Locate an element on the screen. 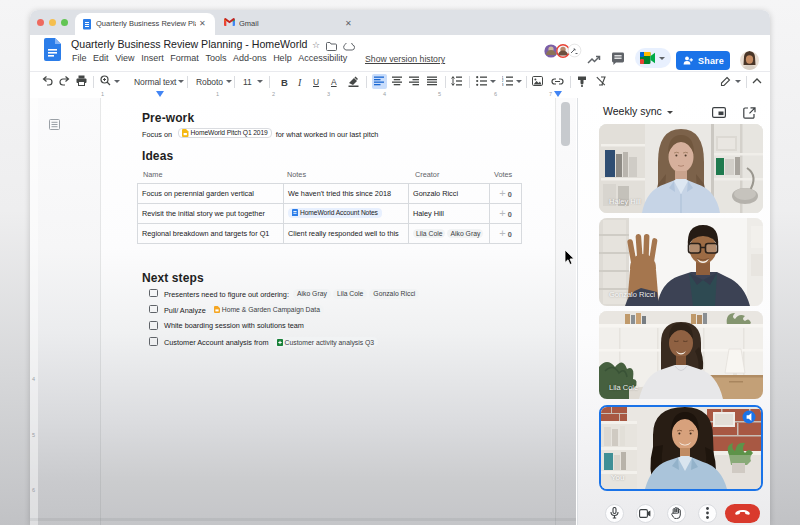  svg-text: 3 is located at coordinates (503, 84).